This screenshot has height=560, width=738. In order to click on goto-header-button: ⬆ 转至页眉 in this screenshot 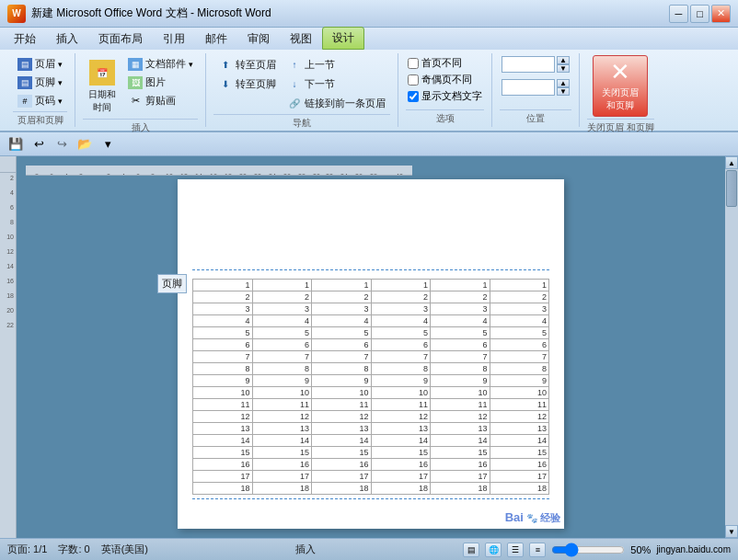, I will do `click(247, 64)`.